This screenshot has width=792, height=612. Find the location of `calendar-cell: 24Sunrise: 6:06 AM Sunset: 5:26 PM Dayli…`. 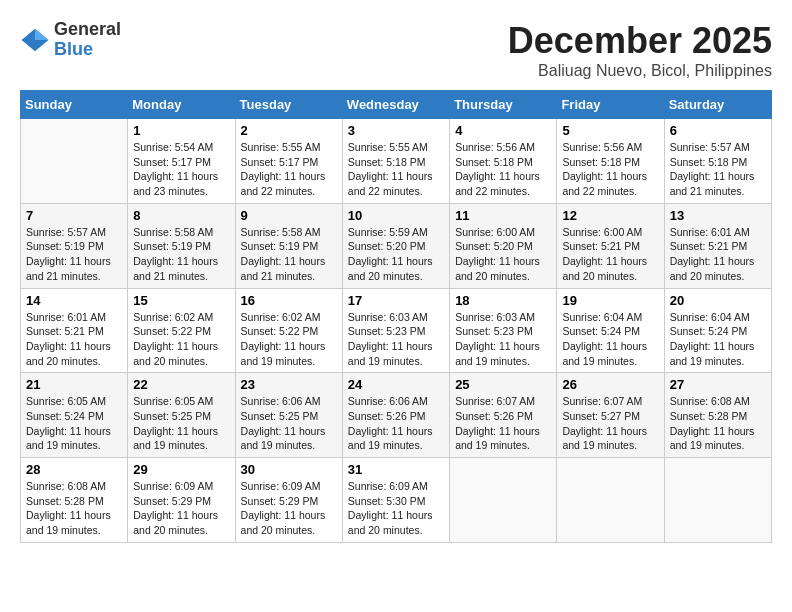

calendar-cell: 24Sunrise: 6:06 AM Sunset: 5:26 PM Dayli… is located at coordinates (396, 416).